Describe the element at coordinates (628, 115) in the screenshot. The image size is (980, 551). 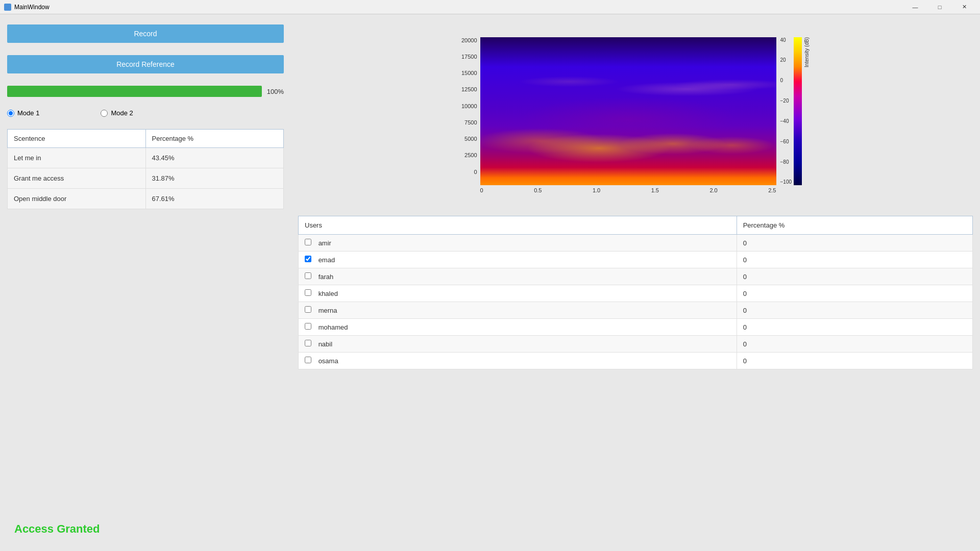
I see `spectrogram-main: 00.51.01.52.02.5` at that location.